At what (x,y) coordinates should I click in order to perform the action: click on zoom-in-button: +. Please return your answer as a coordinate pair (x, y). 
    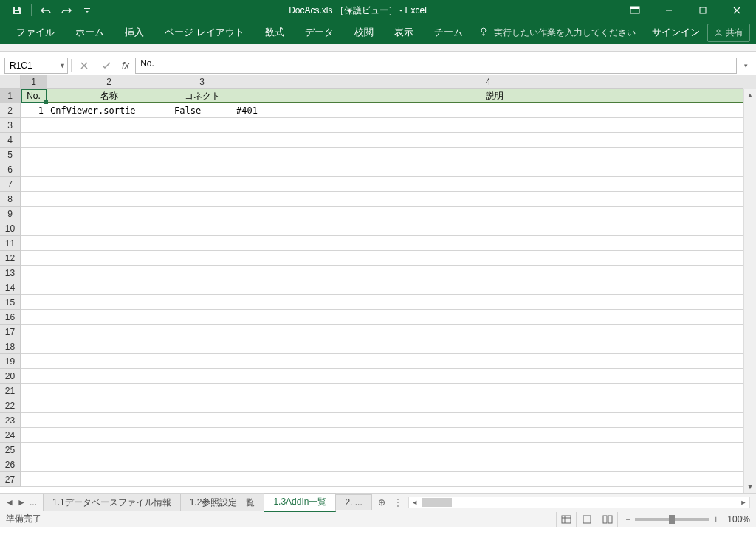
    Looking at the image, I should click on (716, 519).